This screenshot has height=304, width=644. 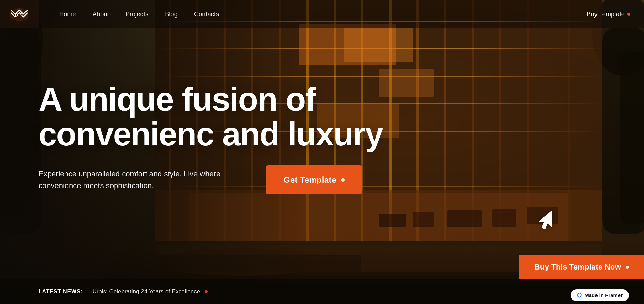 I want to click on hero-bottom: Experience unparalleled comfort and styl…, so click(x=341, y=180).